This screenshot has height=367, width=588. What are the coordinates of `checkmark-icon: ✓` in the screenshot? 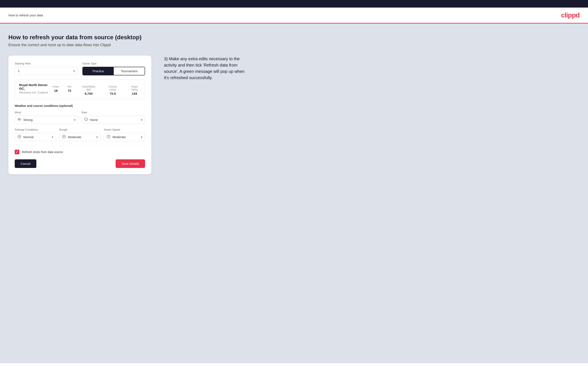 It's located at (17, 152).